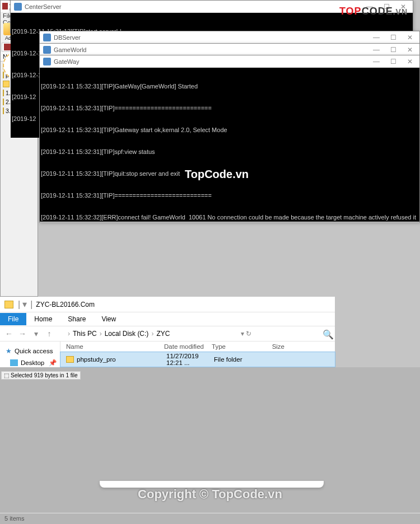 This screenshot has width=420, height=524. Describe the element at coordinates (113, 334) in the screenshot. I see `breadcrumb: › This PC › Local Disk (C:) › ZYC` at that location.